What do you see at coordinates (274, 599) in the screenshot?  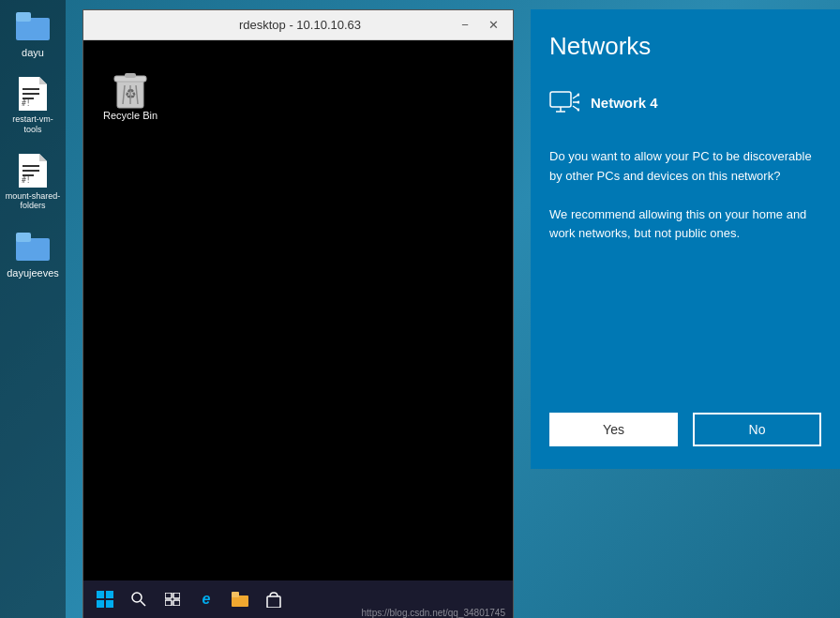 I see `store-icon` at bounding box center [274, 599].